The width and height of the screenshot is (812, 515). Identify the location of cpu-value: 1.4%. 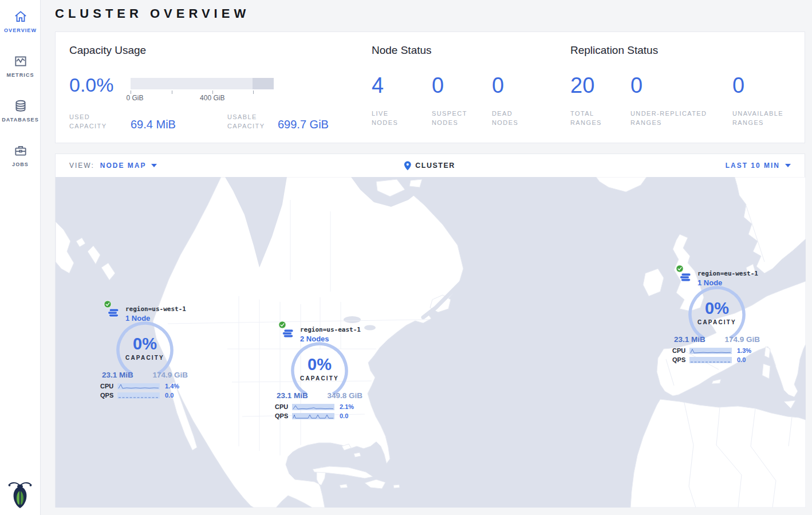
(172, 386).